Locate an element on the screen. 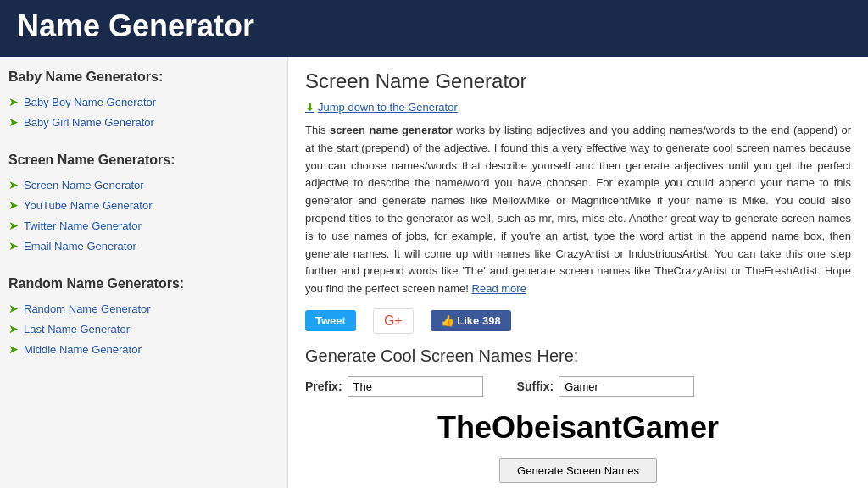  sidebar-item-baby-girl: ➤ Baby Girl Name Generator is located at coordinates (144, 122).